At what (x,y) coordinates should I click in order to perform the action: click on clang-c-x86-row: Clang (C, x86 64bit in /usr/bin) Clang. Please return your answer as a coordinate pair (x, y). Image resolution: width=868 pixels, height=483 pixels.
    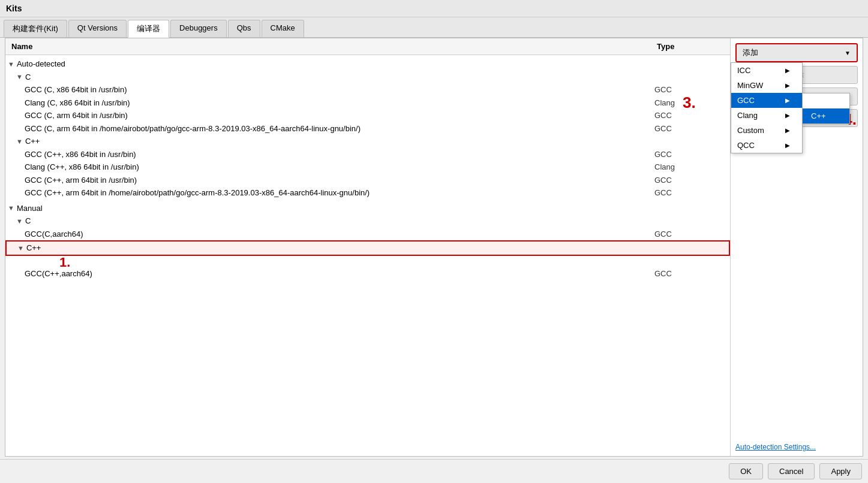
    Looking at the image, I should click on (368, 103).